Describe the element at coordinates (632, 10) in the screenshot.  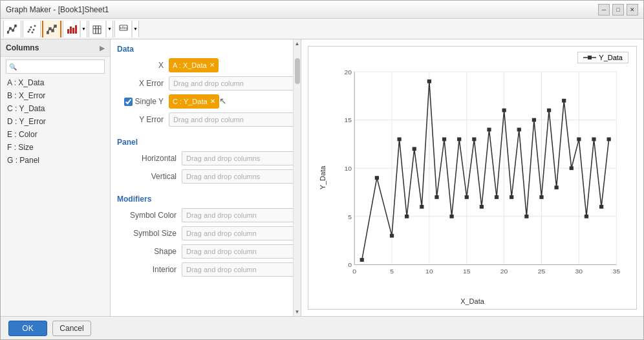
I see `close-button: ✕` at that location.